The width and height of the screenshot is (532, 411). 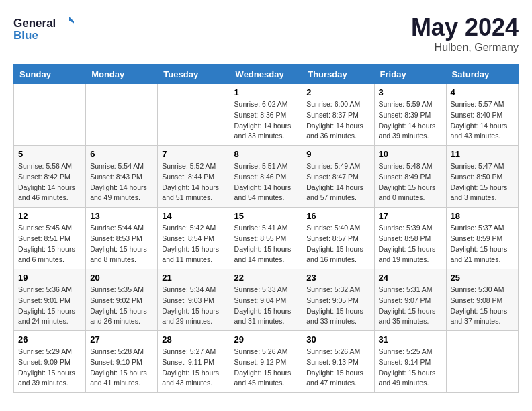 What do you see at coordinates (193, 244) in the screenshot?
I see `day-info: Sunrise: 5:42 AM Sunset: 8:54 PM Dayligh…` at bounding box center [193, 244].